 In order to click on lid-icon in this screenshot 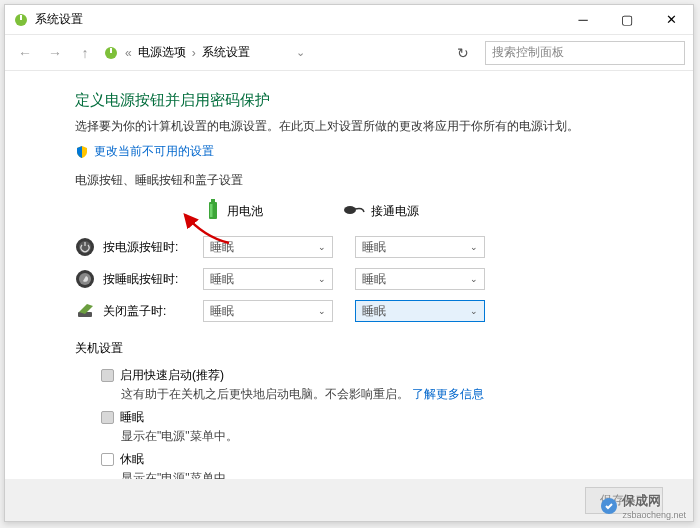, I will do `click(85, 311)`.